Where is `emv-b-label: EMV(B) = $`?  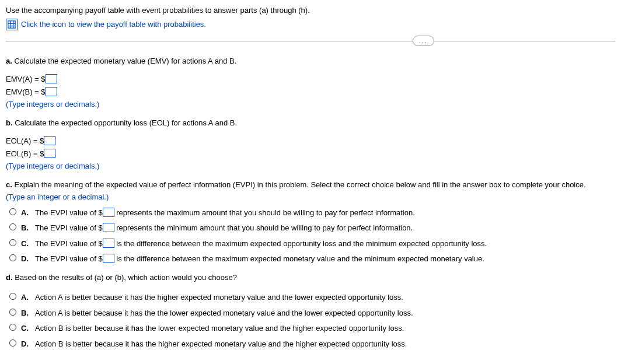
emv-b-label: EMV(B) = $ is located at coordinates (26, 92).